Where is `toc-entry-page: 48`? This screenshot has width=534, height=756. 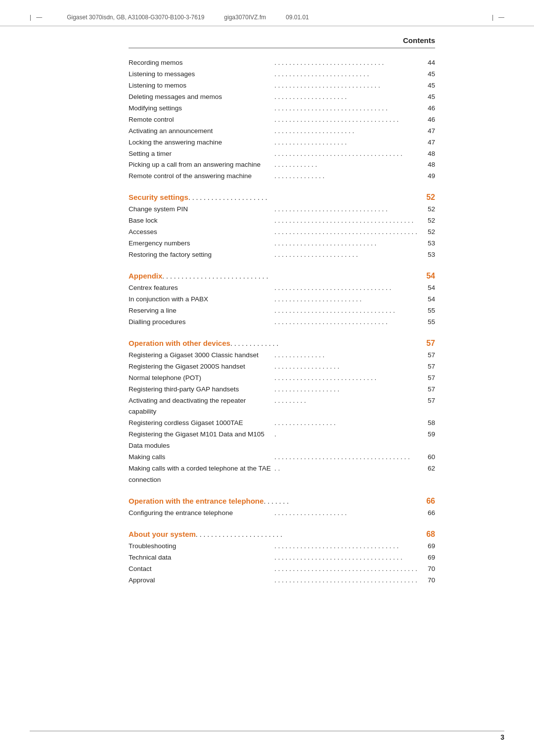
toc-entry-page: 48 is located at coordinates (428, 154).